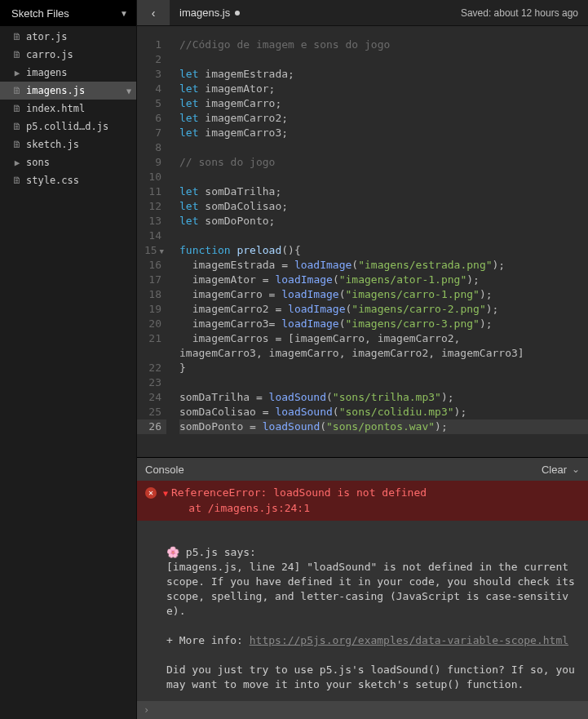  Describe the element at coordinates (383, 89) in the screenshot. I see `code-line: let imagemAtor;` at that location.